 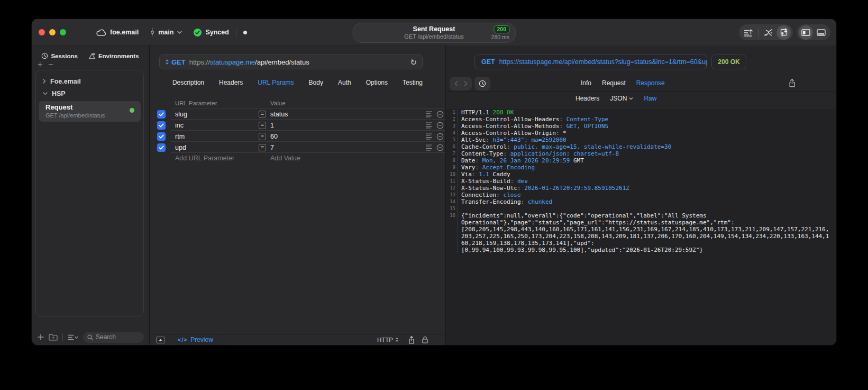 What do you see at coordinates (73, 338) in the screenshot?
I see `sort-filter-button` at bounding box center [73, 338].